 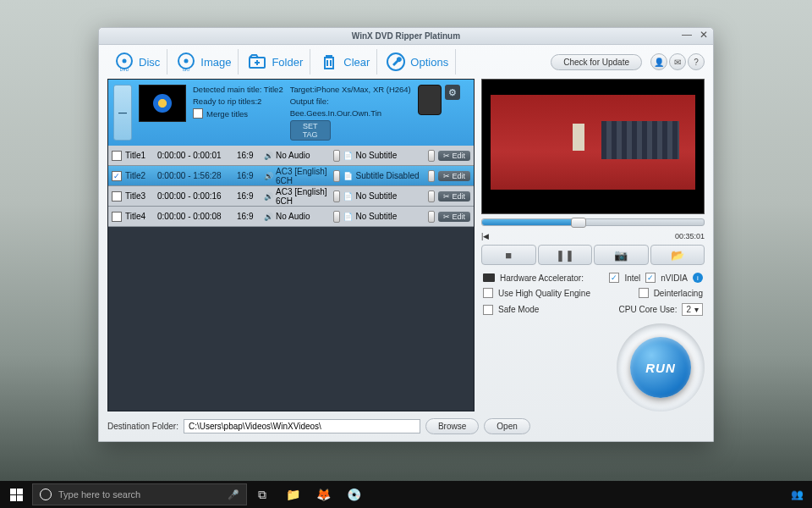 What do you see at coordinates (17, 494) in the screenshot?
I see `windows-logo-icon` at bounding box center [17, 494].